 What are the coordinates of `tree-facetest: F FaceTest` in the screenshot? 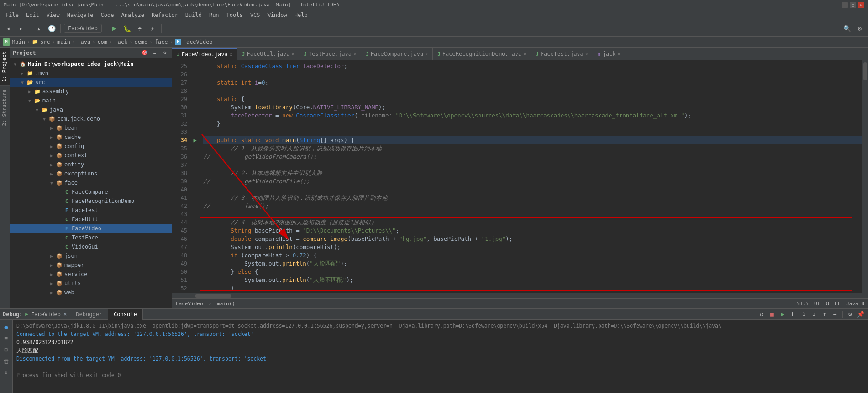 It's located at (91, 210).